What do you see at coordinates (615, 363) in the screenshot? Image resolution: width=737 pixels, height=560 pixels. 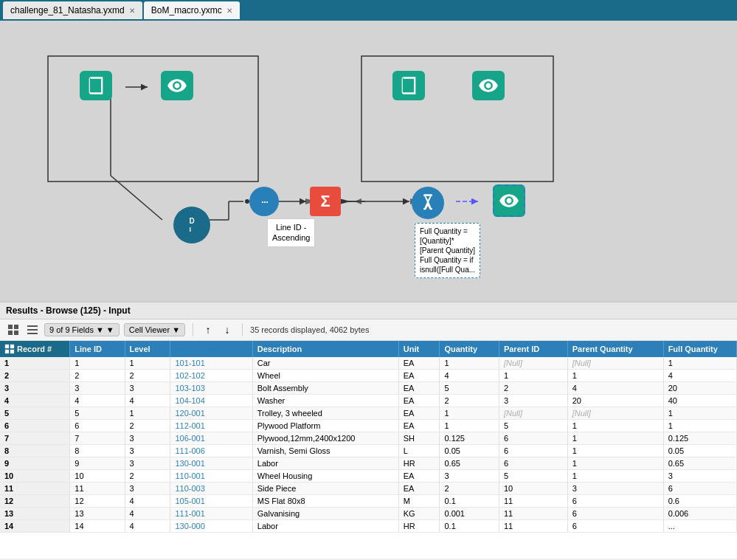 I see `cell-parentqty: [Null]` at bounding box center [615, 363].